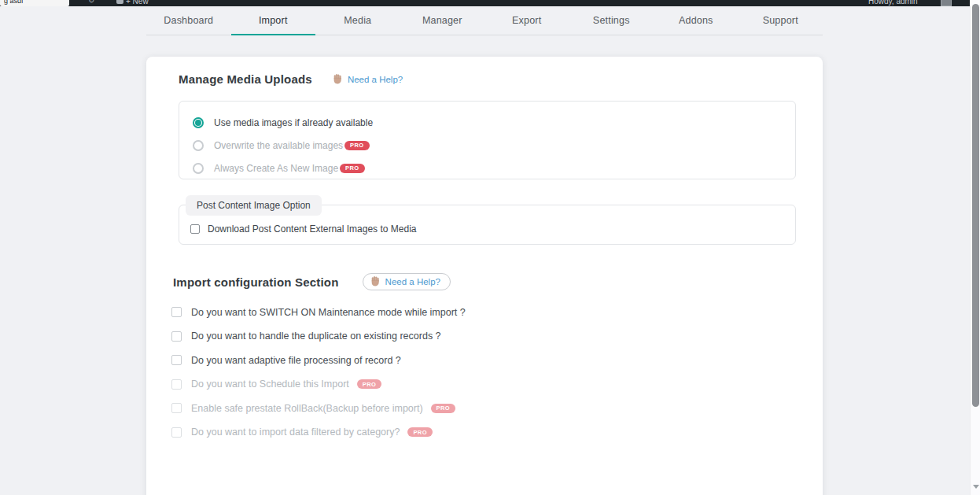 The height and width of the screenshot is (495, 980). What do you see at coordinates (494, 145) in the screenshot?
I see `radio-option-overwrite: Overwrite the available images PRO` at bounding box center [494, 145].